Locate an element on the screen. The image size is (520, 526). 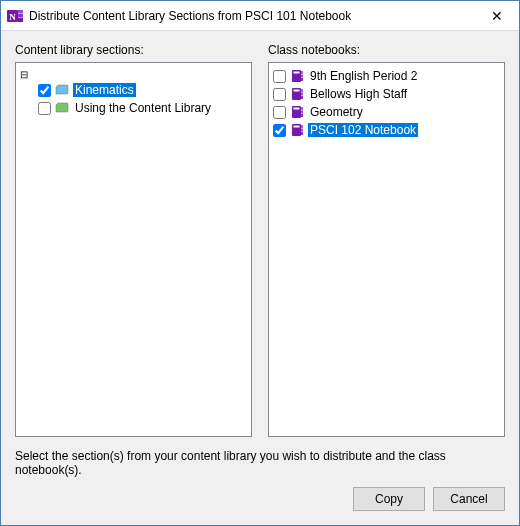
tree-toggle: ⊟ is located at coordinates (24, 74).